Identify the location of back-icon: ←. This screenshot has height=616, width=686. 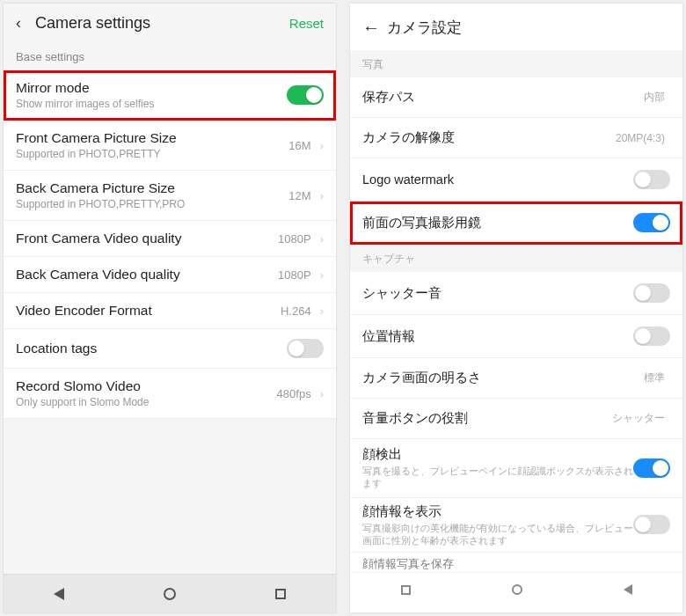
(375, 28).